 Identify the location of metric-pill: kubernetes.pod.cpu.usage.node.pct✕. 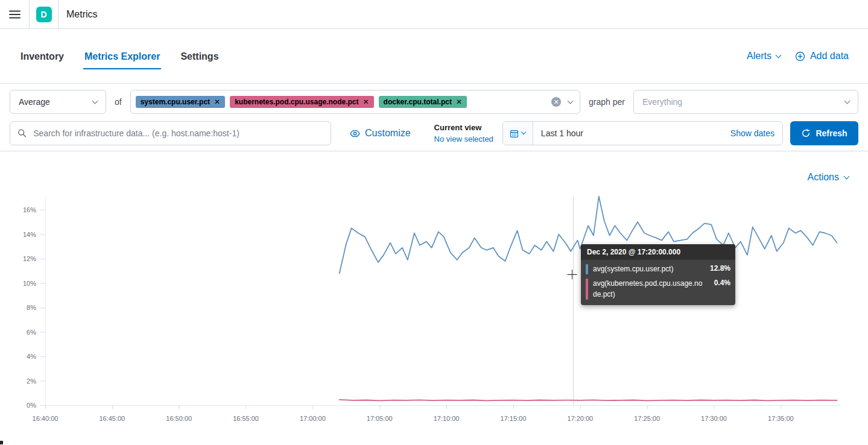
(302, 102).